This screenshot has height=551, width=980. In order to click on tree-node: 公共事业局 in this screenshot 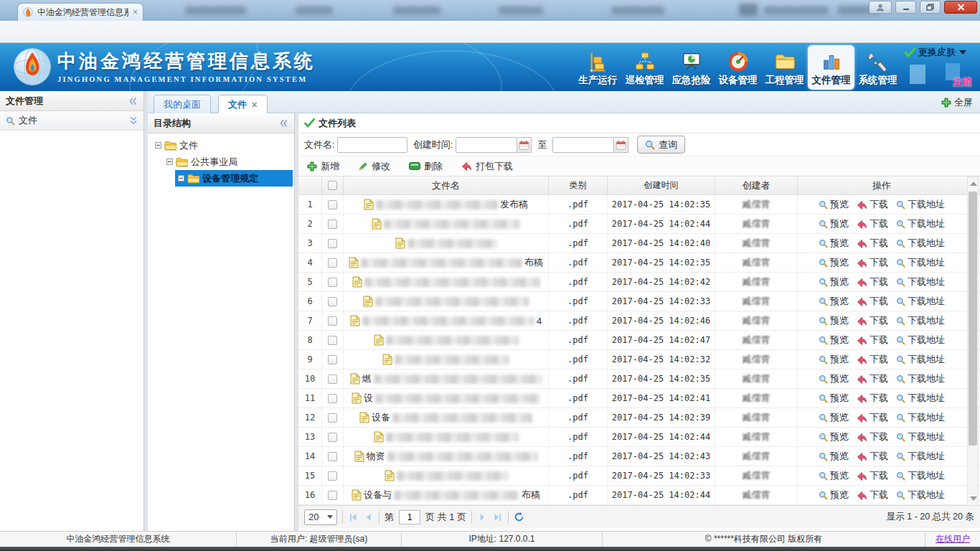, I will do `click(221, 162)`.